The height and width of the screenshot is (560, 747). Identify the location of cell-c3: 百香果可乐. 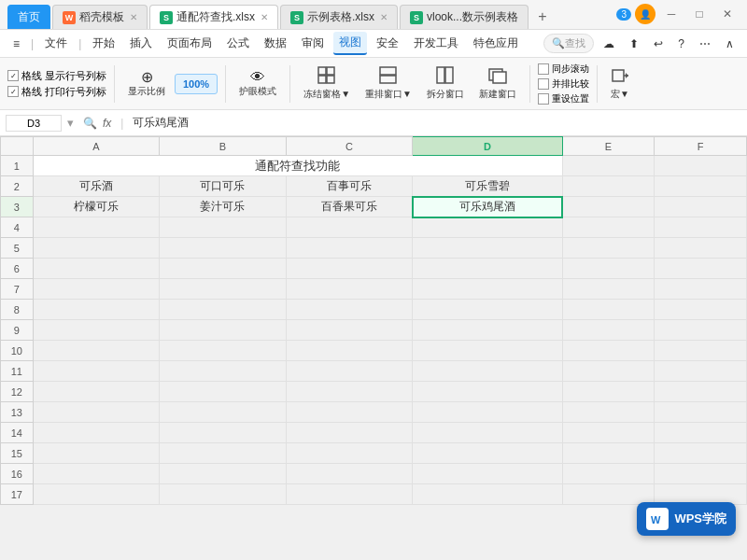
(349, 207).